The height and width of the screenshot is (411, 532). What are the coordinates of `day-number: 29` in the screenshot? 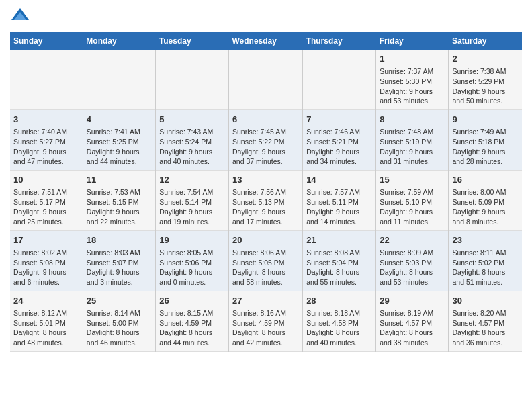 It's located at (412, 301).